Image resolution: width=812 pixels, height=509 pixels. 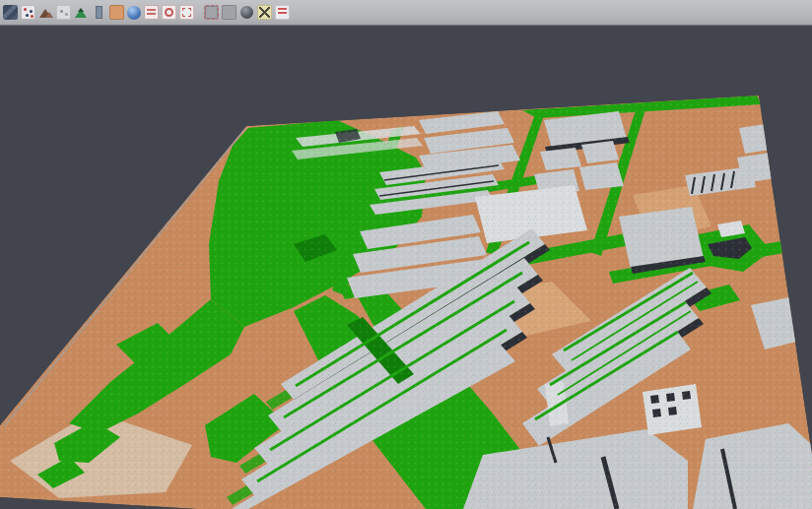 I want to click on measure-icon, so click(x=264, y=12).